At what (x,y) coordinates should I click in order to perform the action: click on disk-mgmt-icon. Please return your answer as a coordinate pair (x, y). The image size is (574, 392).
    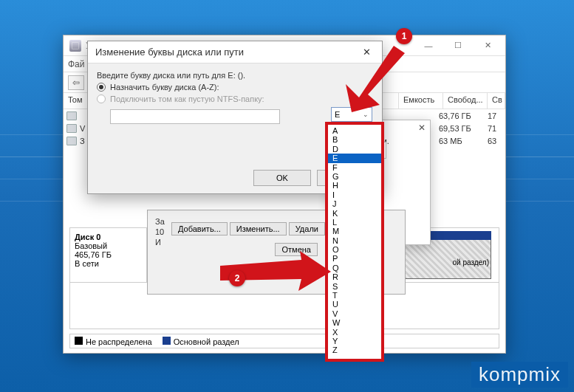
    Looking at the image, I should click on (75, 46).